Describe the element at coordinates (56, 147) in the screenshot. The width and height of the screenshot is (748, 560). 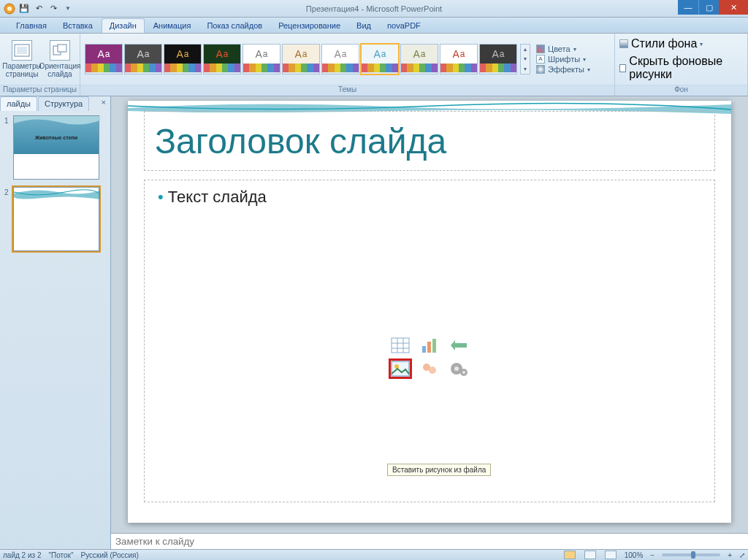
I see `slide-thumb-1: 1 Животные степи` at that location.